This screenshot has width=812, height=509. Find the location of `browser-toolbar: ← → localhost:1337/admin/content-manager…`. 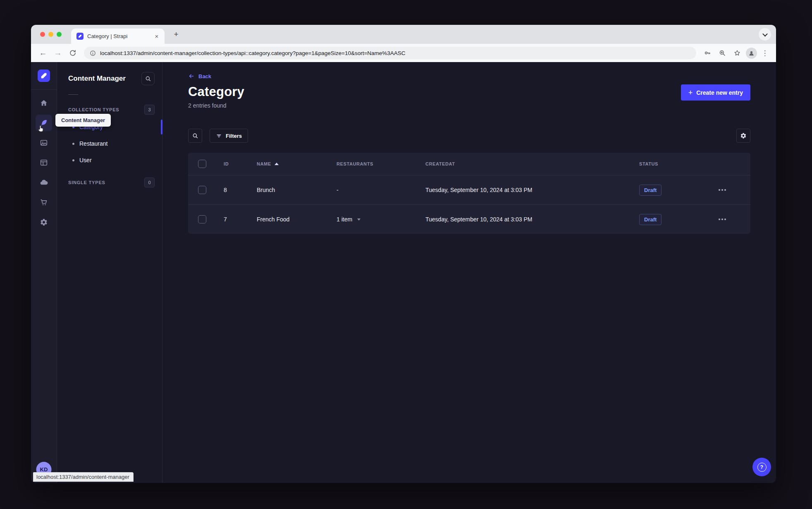

browser-toolbar: ← → localhost:1337/admin/content-manager… is located at coordinates (404, 53).